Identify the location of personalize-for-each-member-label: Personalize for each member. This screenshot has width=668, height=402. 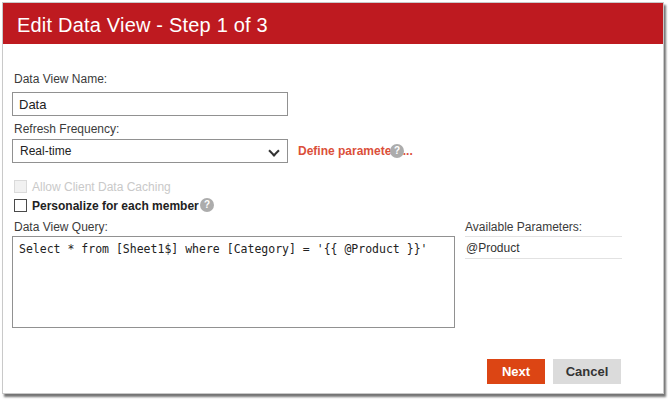
(116, 206).